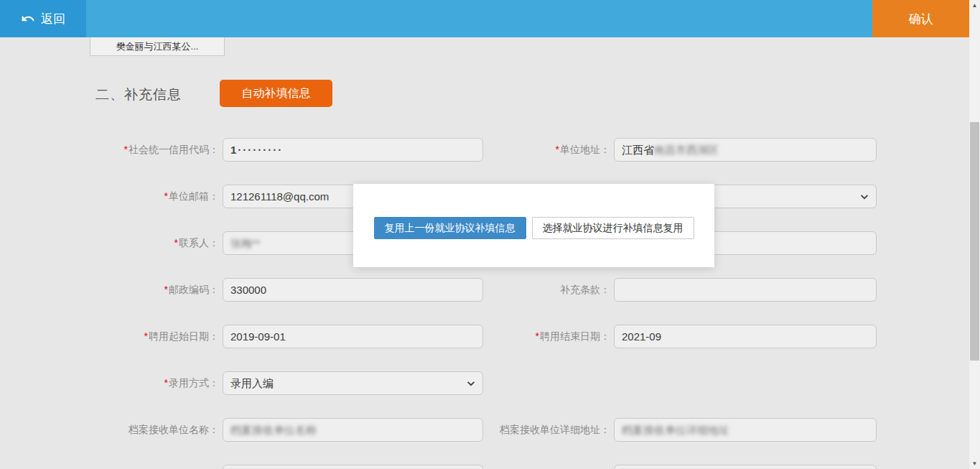 The height and width of the screenshot is (469, 980). What do you see at coordinates (975, 234) in the screenshot?
I see `vertical-scrollbar: ▲ ▼` at bounding box center [975, 234].